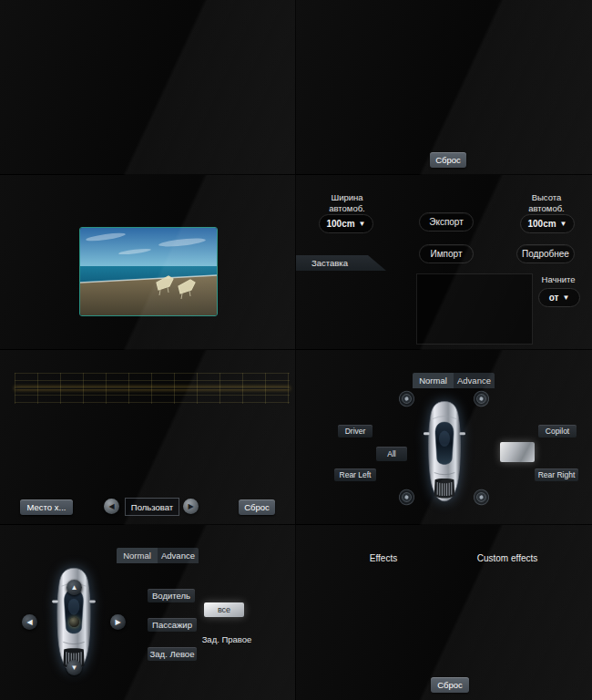 The height and width of the screenshot is (700, 592). What do you see at coordinates (46, 507) in the screenshot?
I see `eq-place-button: Место х...` at bounding box center [46, 507].